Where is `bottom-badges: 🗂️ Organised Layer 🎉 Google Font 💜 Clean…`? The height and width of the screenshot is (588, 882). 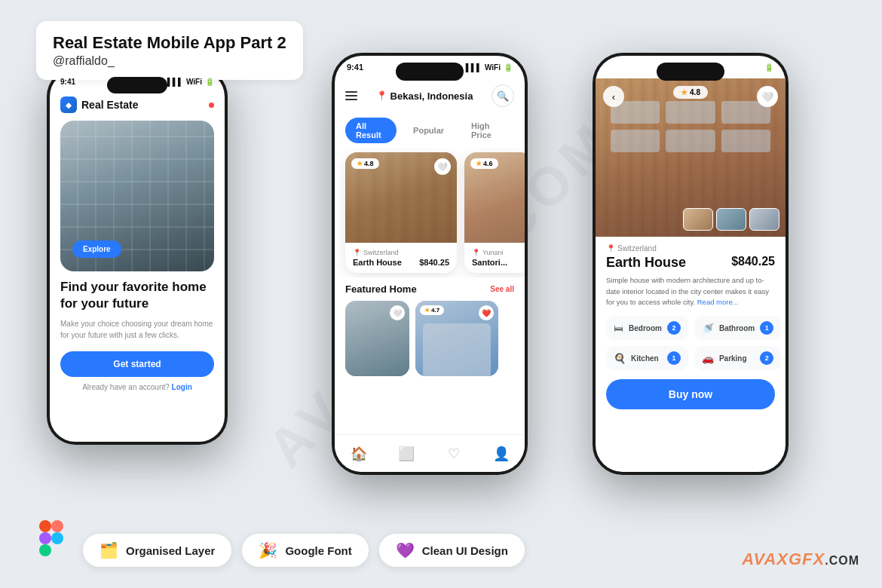
bottom-badges: 🗂️ Organised Layer 🎉 Google Font 💜 Clean… is located at coordinates (304, 550).